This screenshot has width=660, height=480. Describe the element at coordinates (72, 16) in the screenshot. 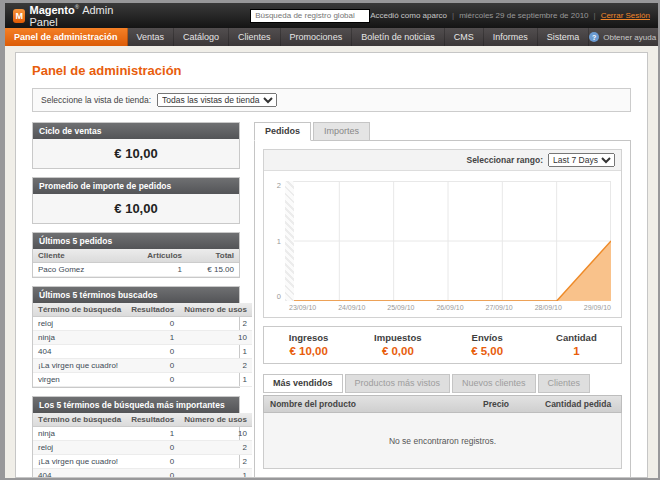

I see `magento-logo: M Magento®Admin Panel` at that location.